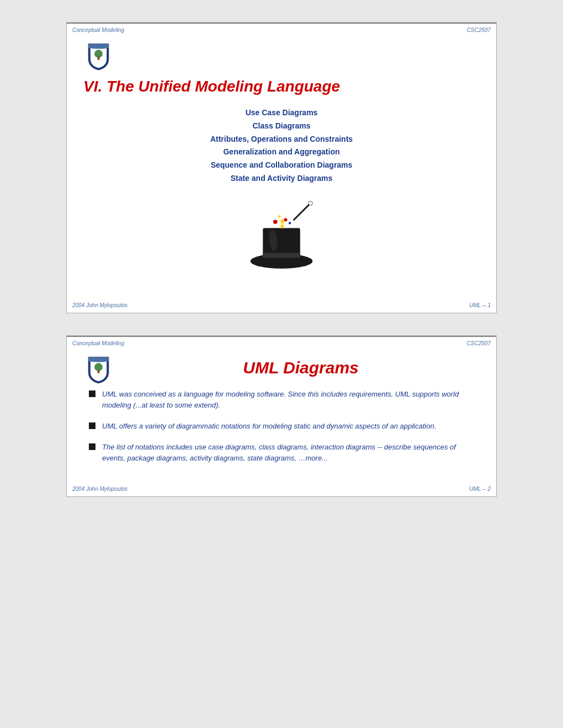 Image resolution: width=563 pixels, height=728 pixels. I want to click on slide1-header: Conceptual Modeling CSC2507, so click(282, 29).